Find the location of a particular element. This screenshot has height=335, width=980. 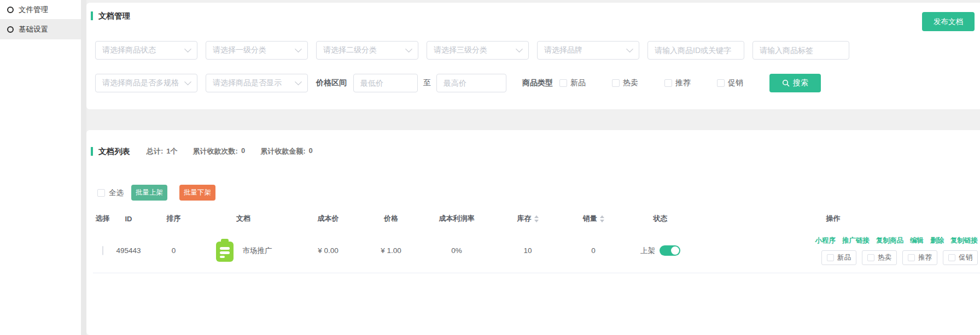

row-checkbox is located at coordinates (103, 250).